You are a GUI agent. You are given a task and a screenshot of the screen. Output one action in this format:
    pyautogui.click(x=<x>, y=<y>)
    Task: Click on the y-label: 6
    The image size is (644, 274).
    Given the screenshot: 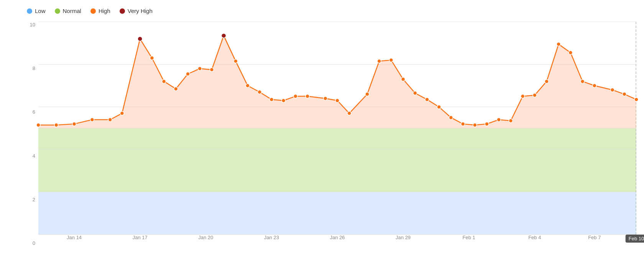 What is the action you would take?
    pyautogui.click(x=31, y=112)
    